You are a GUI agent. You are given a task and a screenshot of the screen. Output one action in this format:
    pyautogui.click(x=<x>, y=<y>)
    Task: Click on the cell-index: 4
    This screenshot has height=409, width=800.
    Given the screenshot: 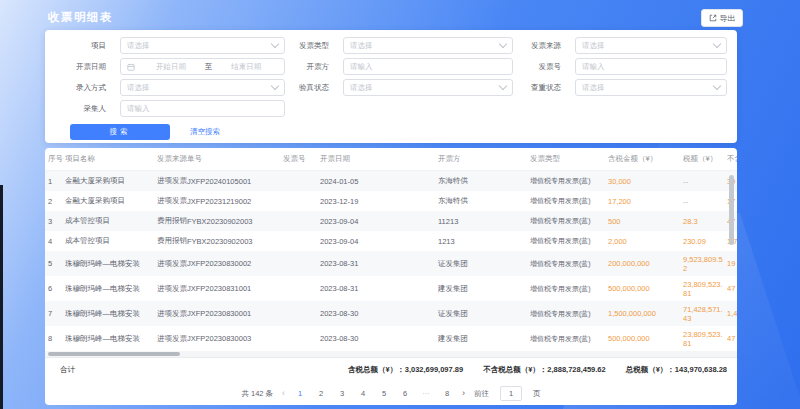 What is the action you would take?
    pyautogui.click(x=55, y=242)
    